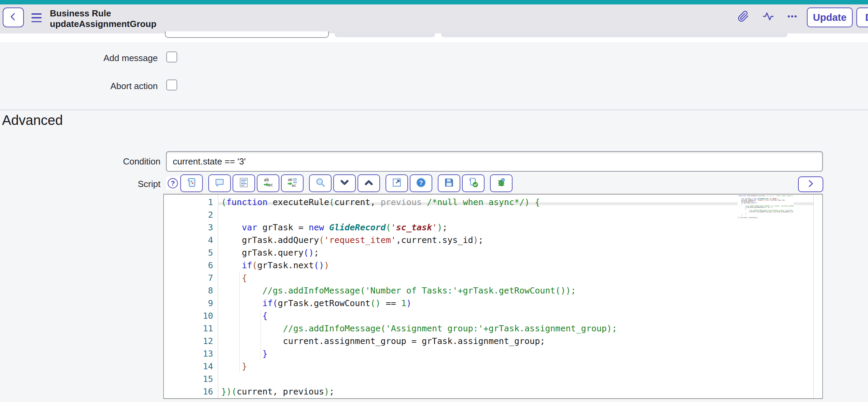 The height and width of the screenshot is (402, 868). I want to click on code-line: grTask.query();, so click(522, 253).